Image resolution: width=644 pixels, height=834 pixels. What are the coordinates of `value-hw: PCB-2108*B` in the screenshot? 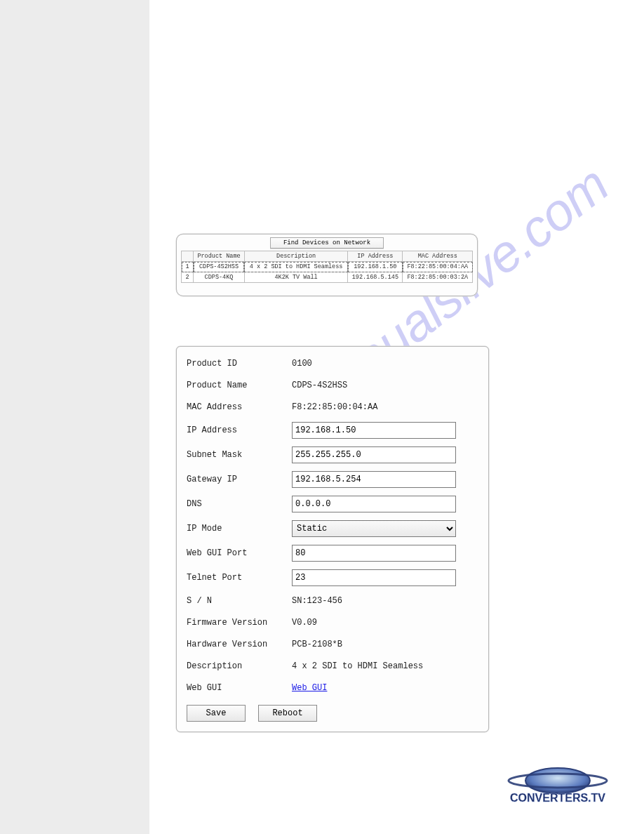 It's located at (317, 644).